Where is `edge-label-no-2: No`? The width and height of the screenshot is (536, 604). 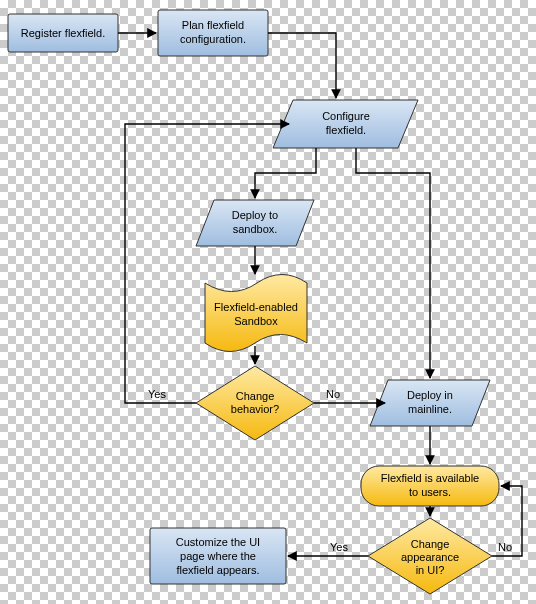
edge-label-no-2: No is located at coordinates (505, 547).